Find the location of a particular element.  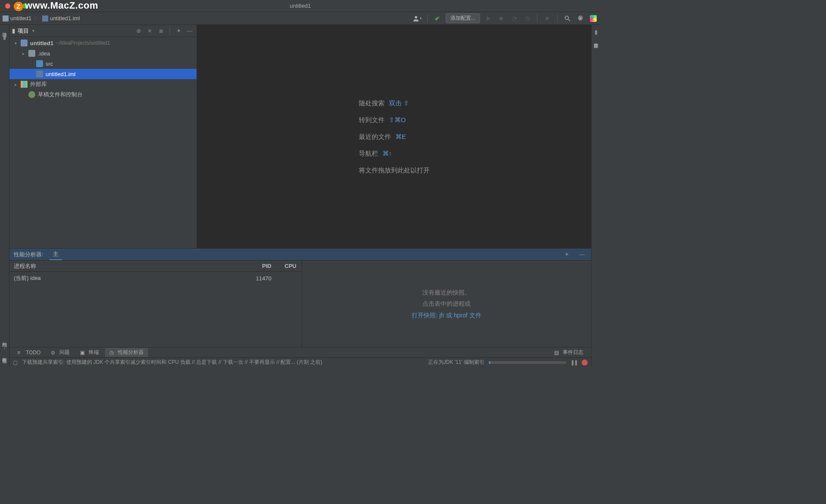

shortcut-recent: ⌘E is located at coordinates (401, 137).